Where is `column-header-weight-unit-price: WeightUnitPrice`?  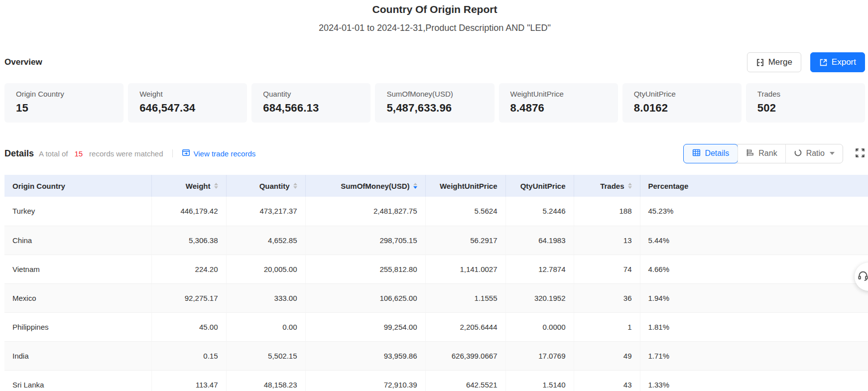
column-header-weight-unit-price: WeightUnitPrice is located at coordinates (465, 186).